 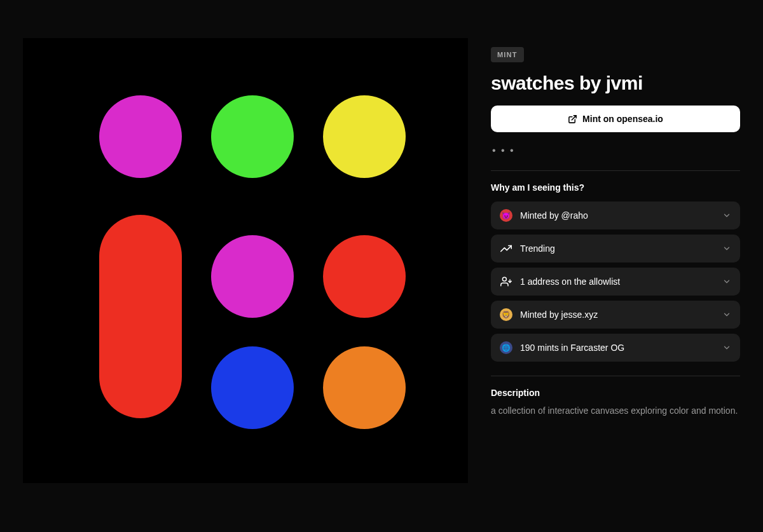 What do you see at coordinates (506, 348) in the screenshot?
I see `avatar: 🌐` at bounding box center [506, 348].